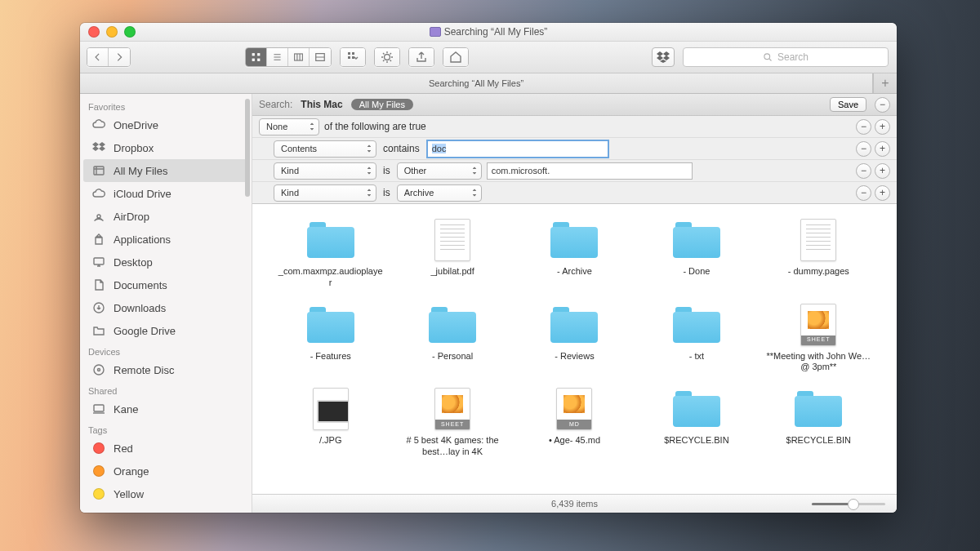 This screenshot has height=551, width=980. Describe the element at coordinates (289, 127) in the screenshot. I see `rule-attribute-popup: None` at that location.